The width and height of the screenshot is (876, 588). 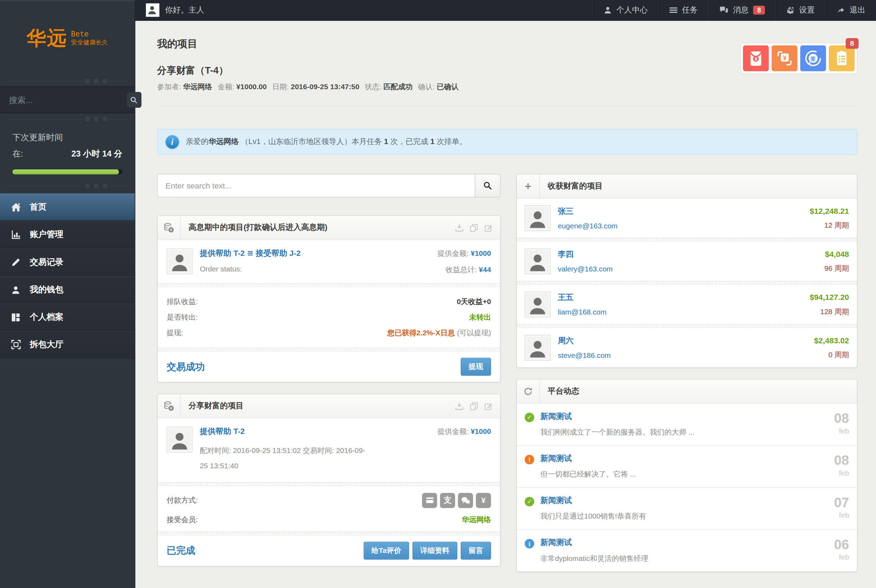 I want to click on refresh-icon, so click(x=528, y=392).